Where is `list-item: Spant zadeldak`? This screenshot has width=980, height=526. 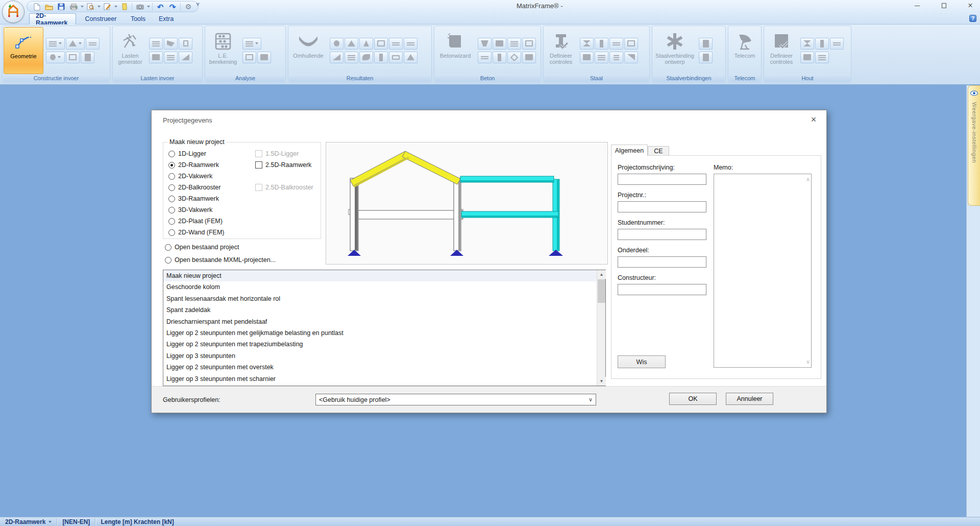
list-item: Spant zadeldak is located at coordinates (380, 310).